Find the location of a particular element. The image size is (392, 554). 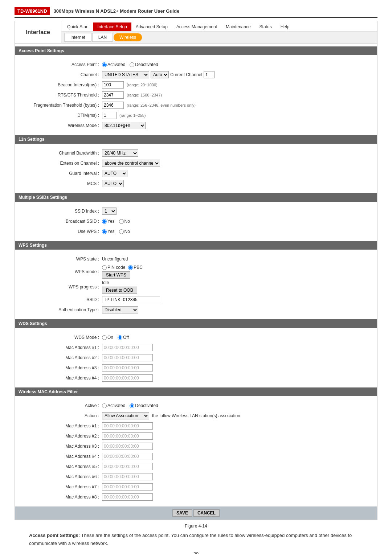

wps-ssid-input is located at coordinates (131, 300).